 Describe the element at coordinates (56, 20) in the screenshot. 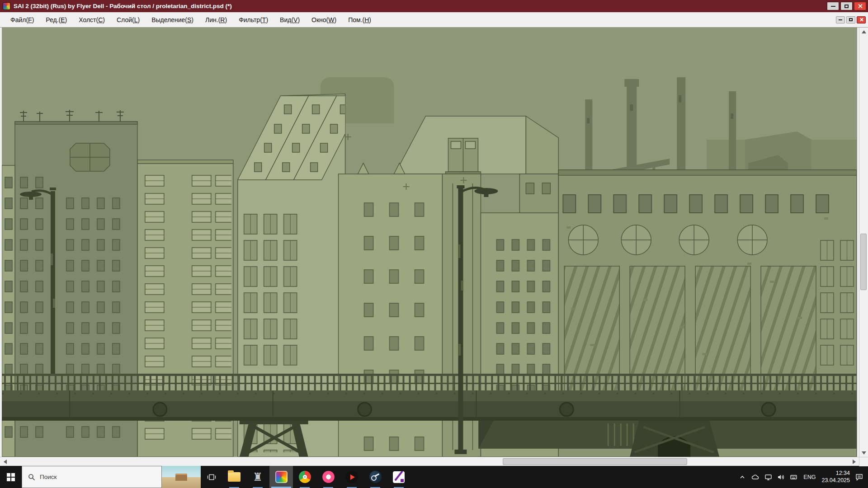

I see `menu-edit: Ред.(E)` at that location.